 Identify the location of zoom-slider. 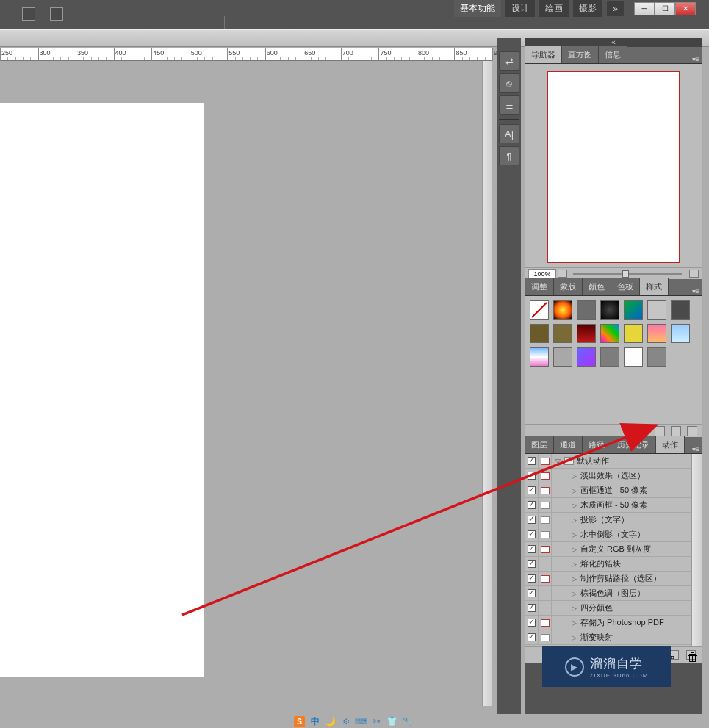
(627, 274).